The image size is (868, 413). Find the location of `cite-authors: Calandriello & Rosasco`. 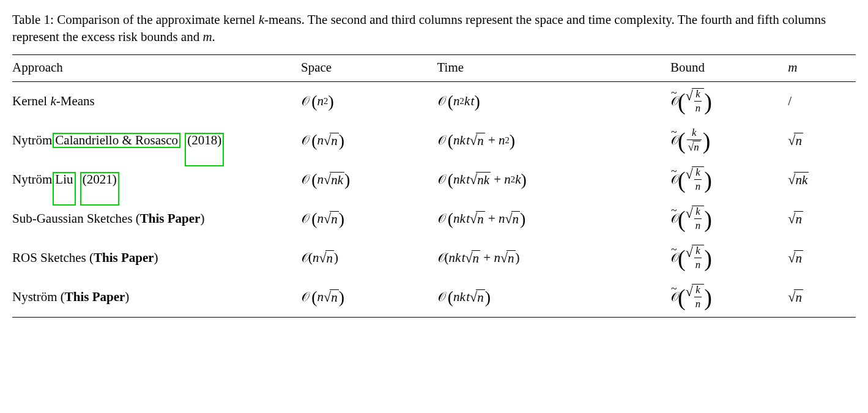

cite-authors: Calandriello & Rosasco is located at coordinates (116, 140).